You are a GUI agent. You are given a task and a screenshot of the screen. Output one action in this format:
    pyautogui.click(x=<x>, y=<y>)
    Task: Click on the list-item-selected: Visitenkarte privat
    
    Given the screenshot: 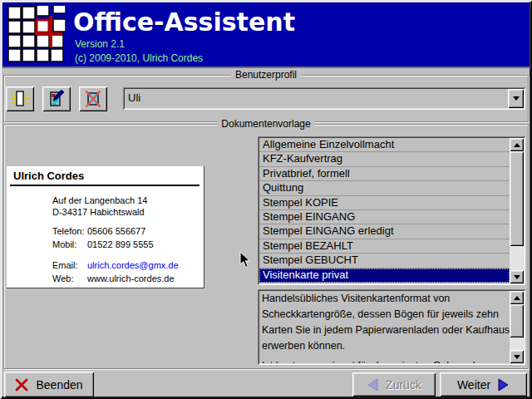 What is the action you would take?
    pyautogui.click(x=384, y=276)
    